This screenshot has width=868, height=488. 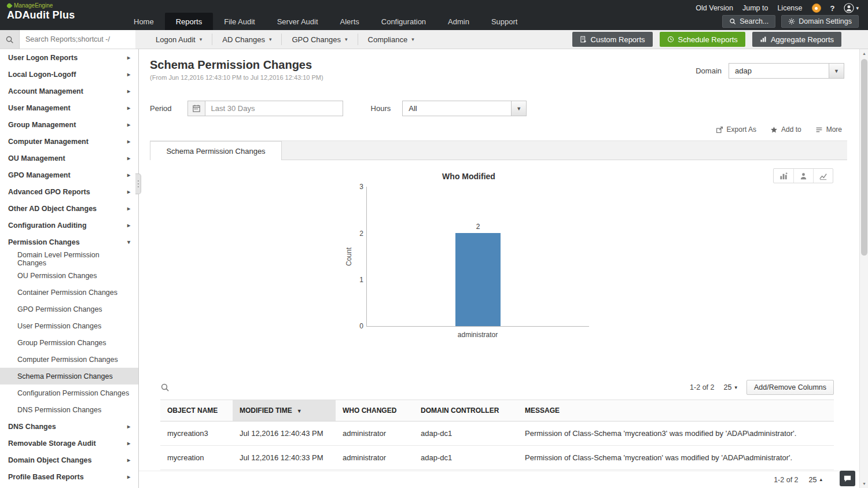 What do you see at coordinates (69, 58) in the screenshot?
I see `sidebar-item-user-logon-reports: User Logon Reports▸` at bounding box center [69, 58].